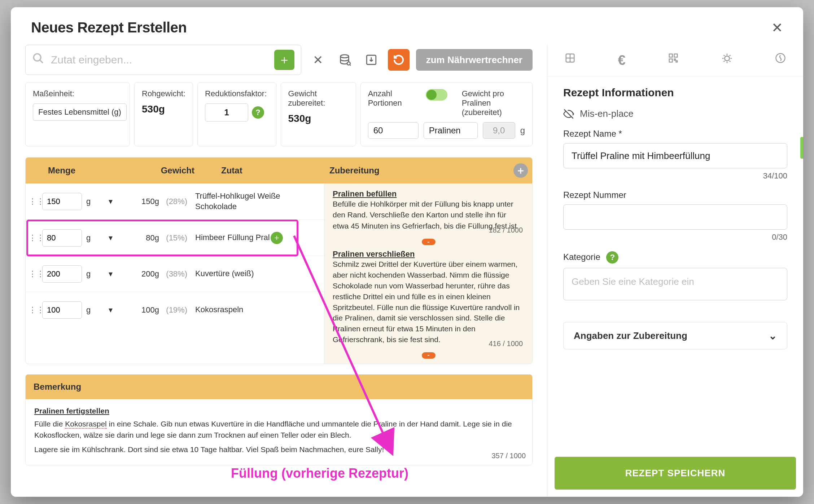 This screenshot has height=504, width=814. I want to click on clear-icon: ✕, so click(318, 60).